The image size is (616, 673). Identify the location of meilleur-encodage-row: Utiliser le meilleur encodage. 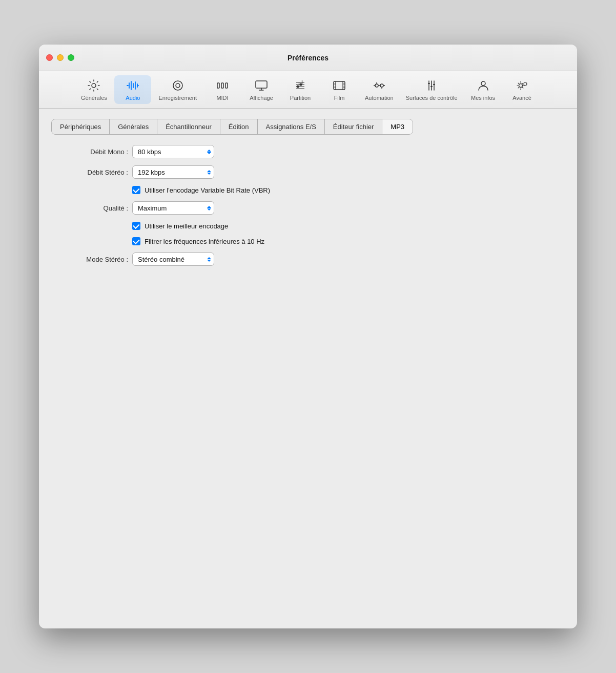
(348, 226).